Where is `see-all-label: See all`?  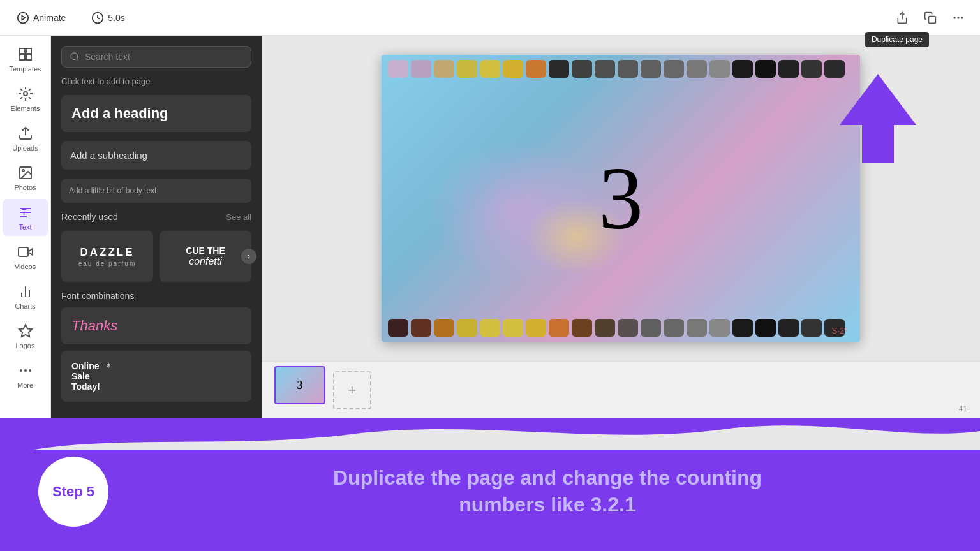
see-all-label: See all is located at coordinates (239, 217).